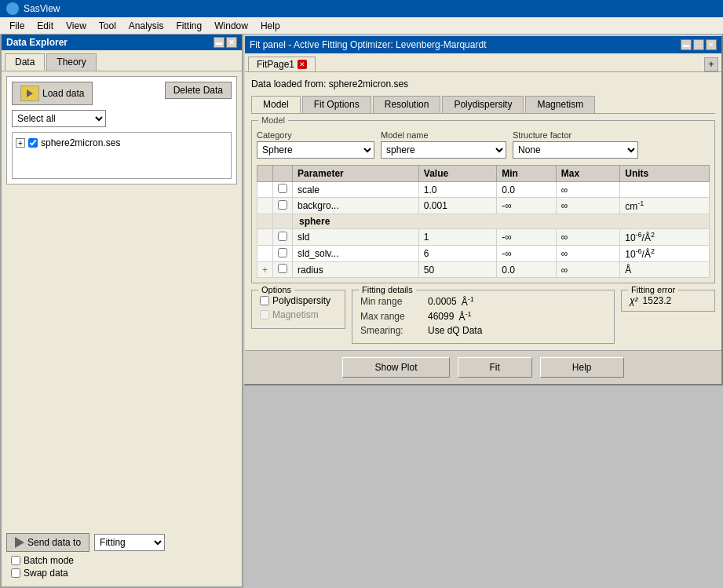  What do you see at coordinates (302, 64) in the screenshot?
I see `tab-close-btn: ✕` at bounding box center [302, 64].